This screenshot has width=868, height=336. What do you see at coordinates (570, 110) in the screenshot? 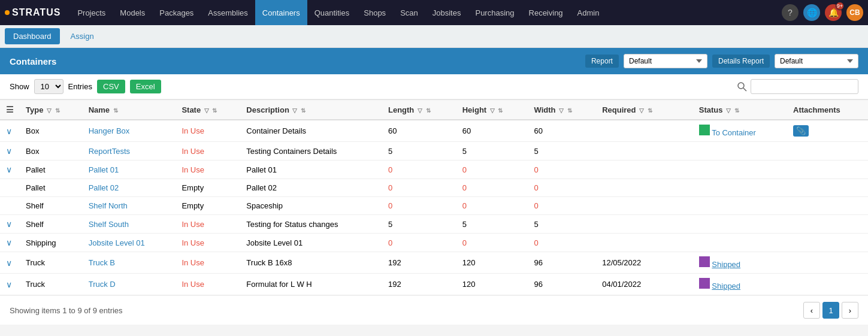
I see `width-sort-icon: ⇅` at bounding box center [570, 110].